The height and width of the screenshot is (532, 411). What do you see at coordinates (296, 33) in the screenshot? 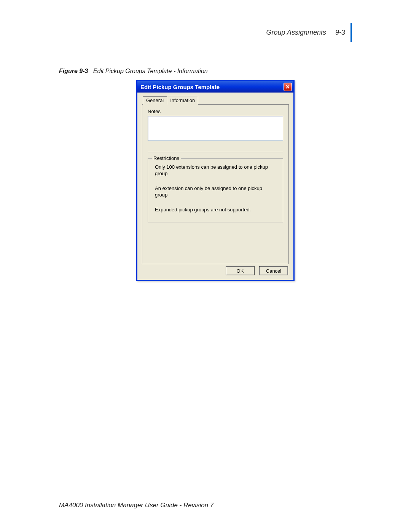
I see `header-section-title: Group Assignments` at bounding box center [296, 33].